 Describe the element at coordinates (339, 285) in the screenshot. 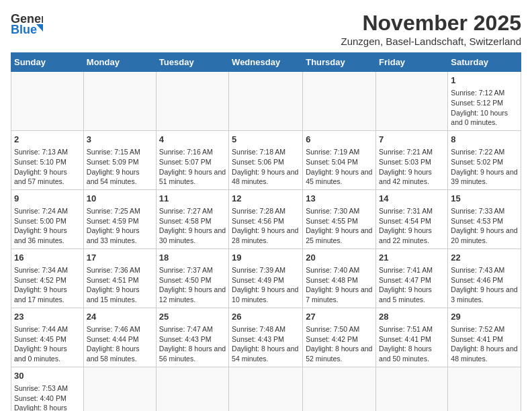

I see `day-info: Sunrise: 7:40 AM Sunset: 4:48 PM Dayligh…` at that location.